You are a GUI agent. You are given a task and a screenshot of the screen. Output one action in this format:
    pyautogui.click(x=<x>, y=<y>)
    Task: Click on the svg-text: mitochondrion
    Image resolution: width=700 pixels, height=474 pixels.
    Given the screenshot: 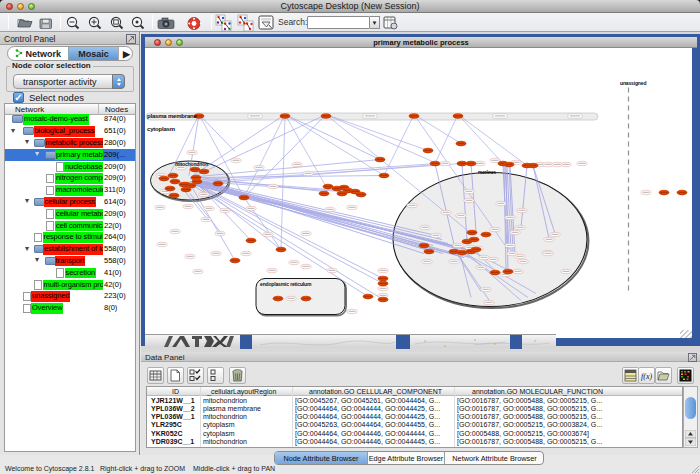 What is the action you would take?
    pyautogui.click(x=192, y=163)
    